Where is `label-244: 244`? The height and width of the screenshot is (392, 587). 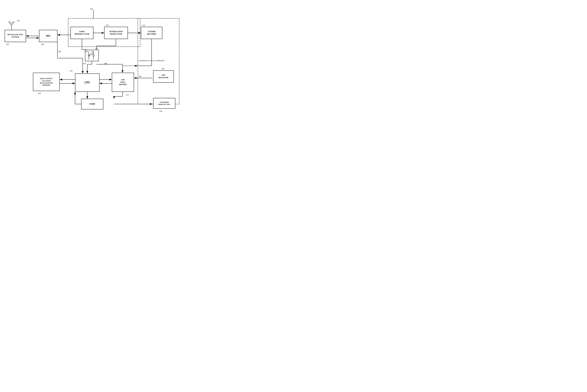 label-244: 244 is located at coordinates (140, 76).